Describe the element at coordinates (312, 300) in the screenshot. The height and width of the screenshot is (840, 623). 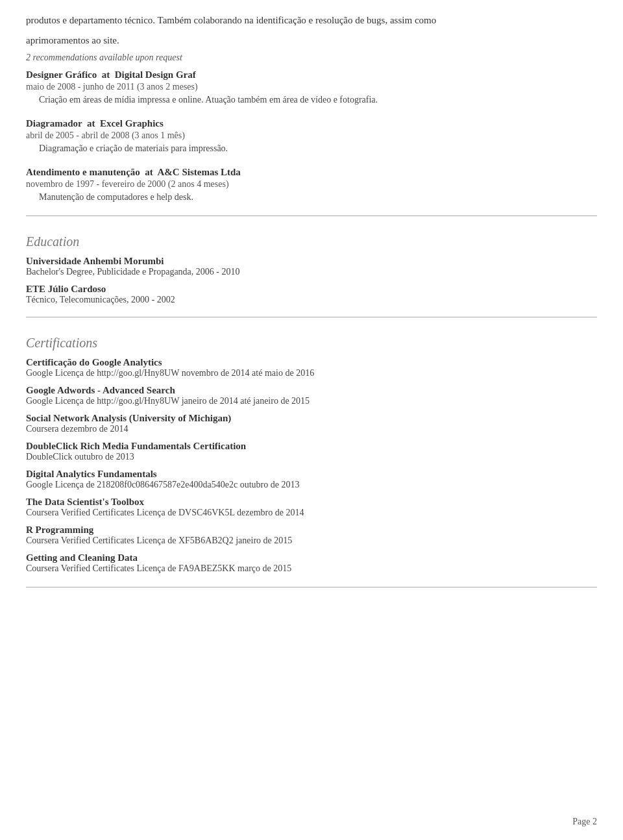
I see `edu-detail-1: Técnico, Telecomunicações, 2000 - 2002` at that location.